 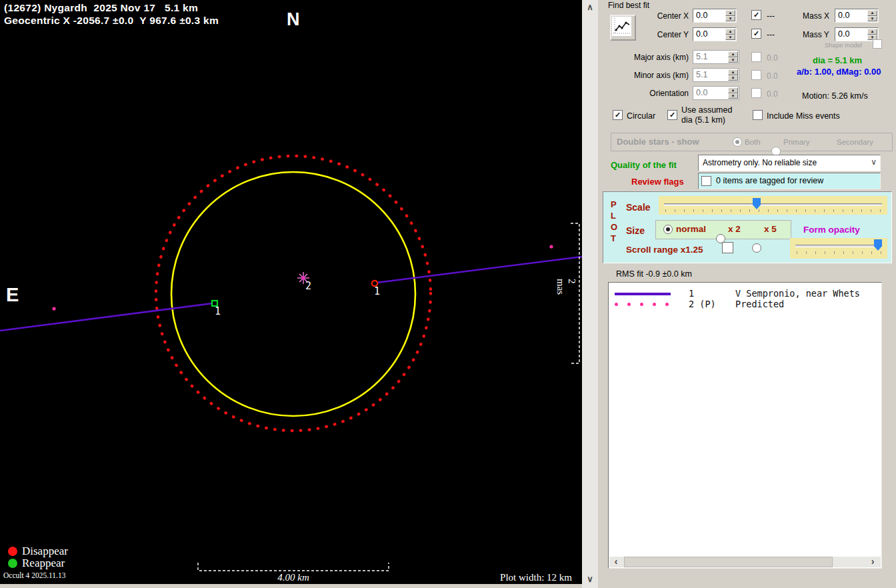 I want to click on center-x-field: 0.0 ▲▼, so click(x=715, y=16).